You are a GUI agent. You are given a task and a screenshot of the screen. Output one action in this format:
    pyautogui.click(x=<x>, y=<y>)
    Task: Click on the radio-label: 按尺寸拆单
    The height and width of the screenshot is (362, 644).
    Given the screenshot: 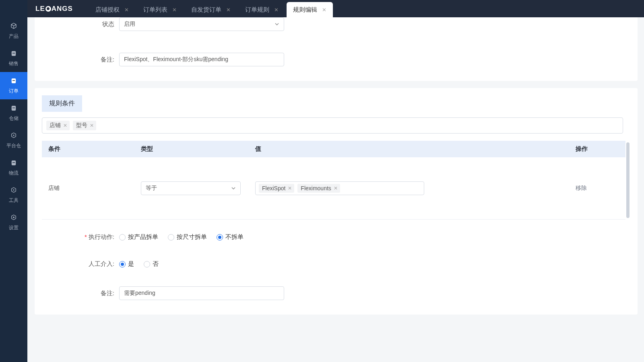 What is the action you would take?
    pyautogui.click(x=192, y=237)
    